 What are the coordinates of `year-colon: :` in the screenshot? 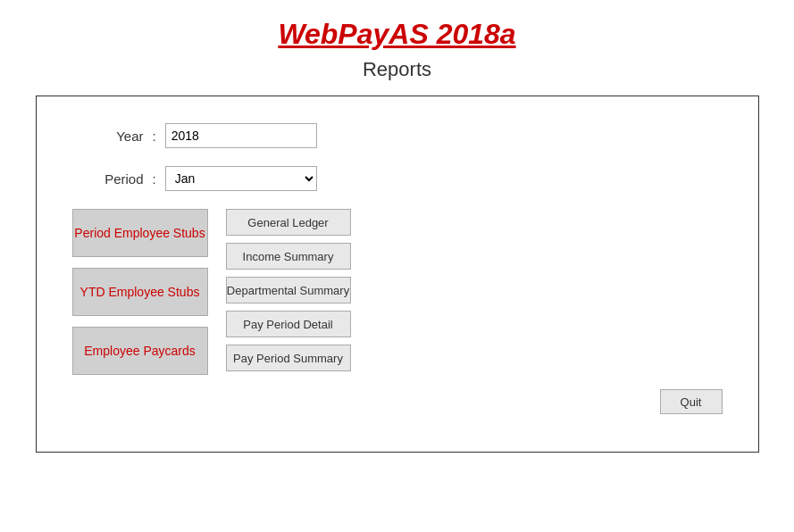 It's located at (155, 136).